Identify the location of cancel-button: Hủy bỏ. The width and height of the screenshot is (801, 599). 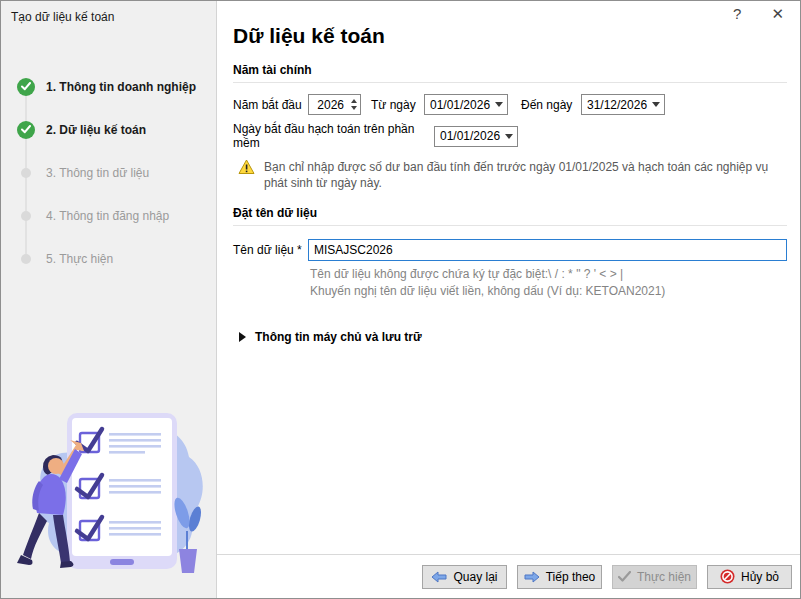
(750, 577).